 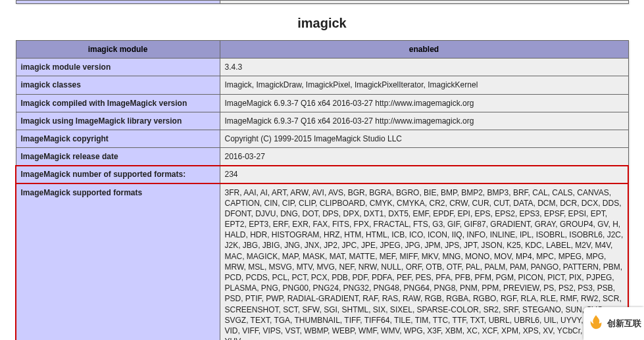 What do you see at coordinates (118, 262) in the screenshot?
I see `row-label: ImageMagick supported formats` at bounding box center [118, 262].